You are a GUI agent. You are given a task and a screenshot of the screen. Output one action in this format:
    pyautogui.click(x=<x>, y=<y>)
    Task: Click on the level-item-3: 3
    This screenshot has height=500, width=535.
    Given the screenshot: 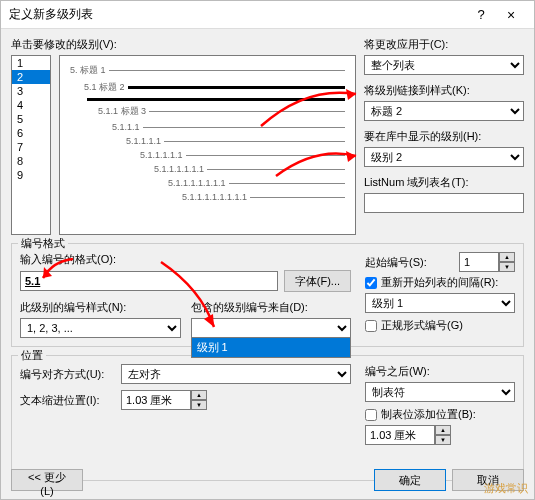 What is the action you would take?
    pyautogui.click(x=31, y=91)
    